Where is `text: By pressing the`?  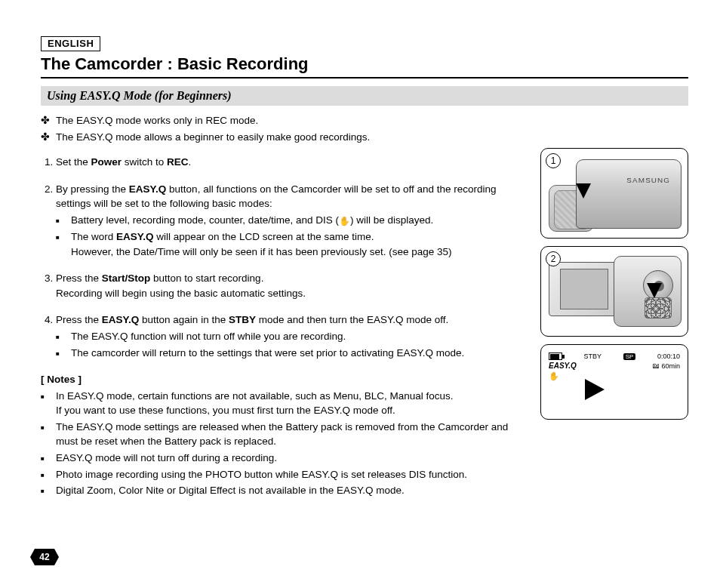 text: By pressing the is located at coordinates (92, 189).